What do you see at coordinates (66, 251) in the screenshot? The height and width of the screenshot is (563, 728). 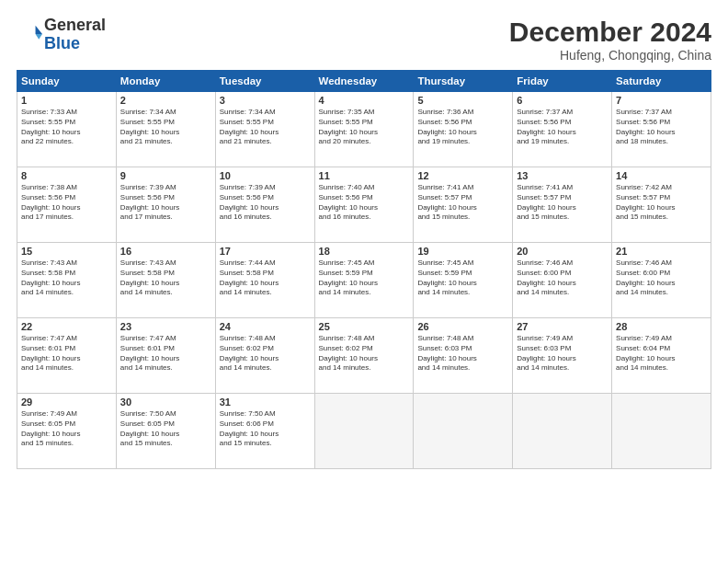 I see `day-number: 15` at bounding box center [66, 251].